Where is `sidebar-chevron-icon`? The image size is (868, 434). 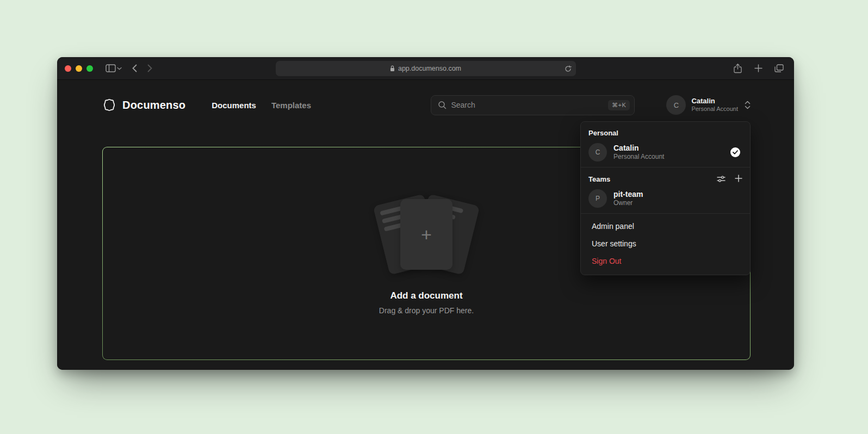 sidebar-chevron-icon is located at coordinates (119, 69).